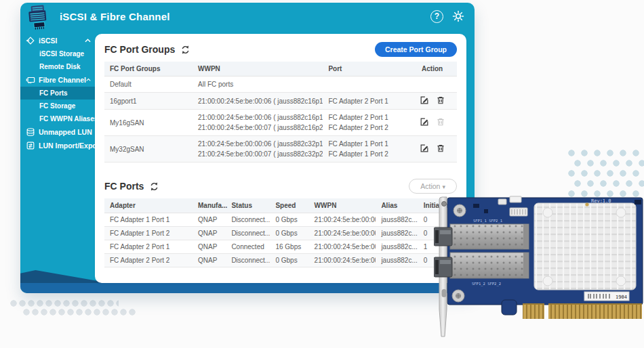 The image size is (644, 348). Describe the element at coordinates (31, 146) in the screenshot. I see `lun-import-export-icon` at that location.